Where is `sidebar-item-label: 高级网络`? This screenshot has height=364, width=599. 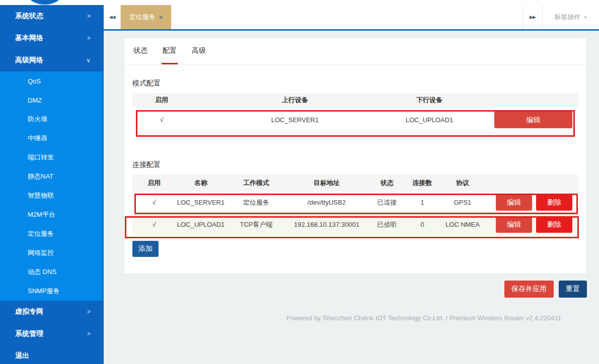 sidebar-item-label: 高级网络 is located at coordinates (29, 60).